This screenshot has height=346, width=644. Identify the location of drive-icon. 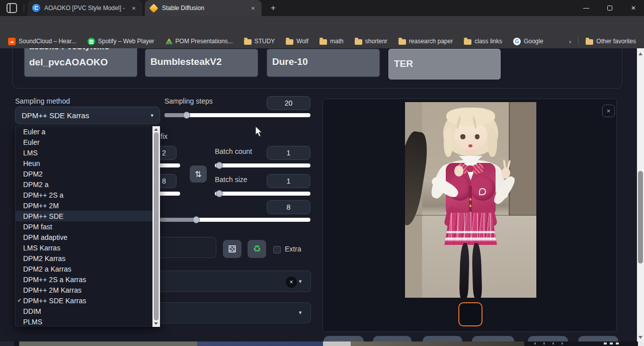
(169, 41).